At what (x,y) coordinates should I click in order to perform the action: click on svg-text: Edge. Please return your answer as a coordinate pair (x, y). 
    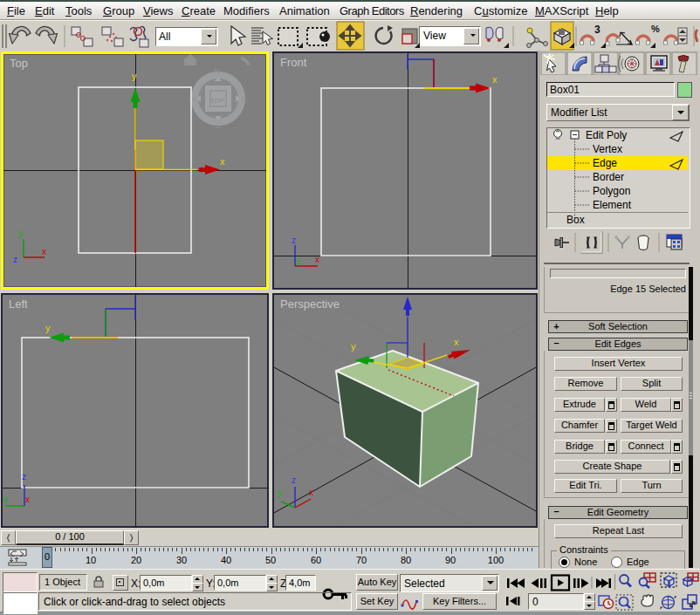
    Looking at the image, I should click on (605, 163).